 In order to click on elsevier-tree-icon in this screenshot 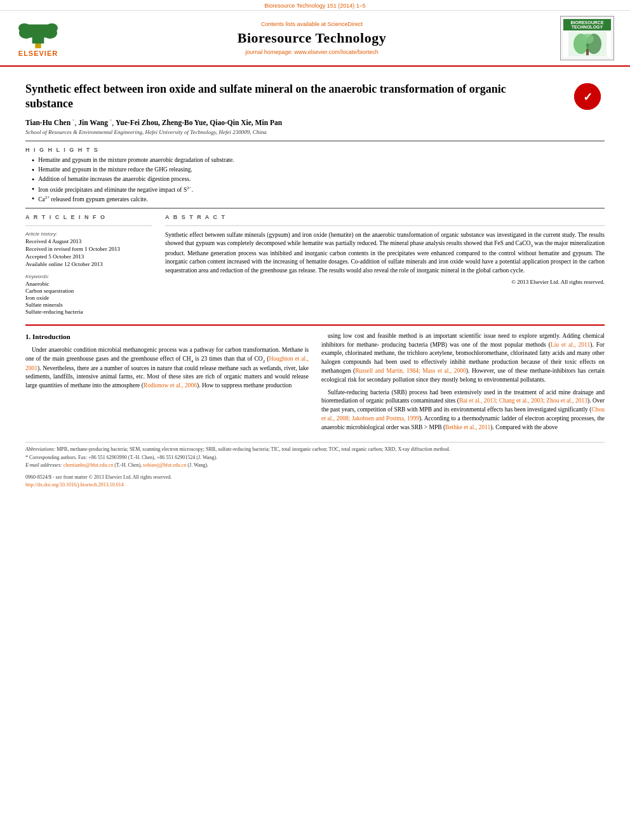, I will do `click(38, 34)`.